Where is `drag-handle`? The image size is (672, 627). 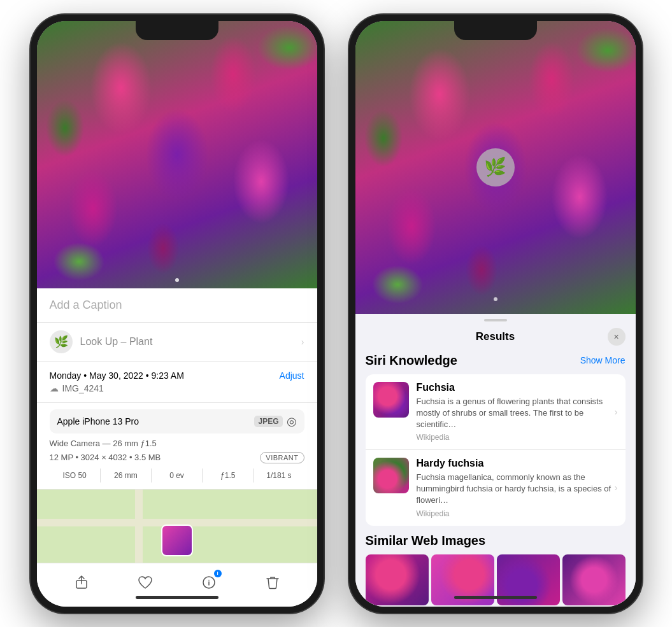
drag-handle is located at coordinates (496, 319).